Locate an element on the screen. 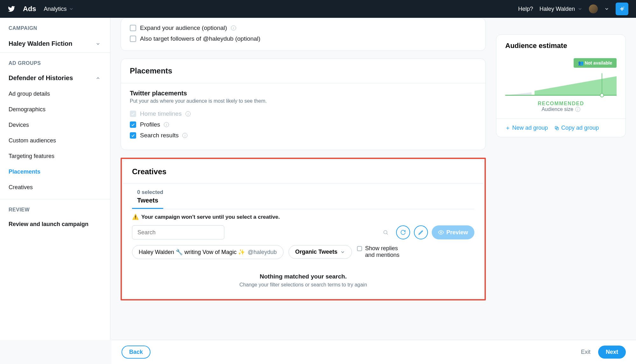 The height and width of the screenshot is (364, 636). user-name: Haley Walden is located at coordinates (557, 9).